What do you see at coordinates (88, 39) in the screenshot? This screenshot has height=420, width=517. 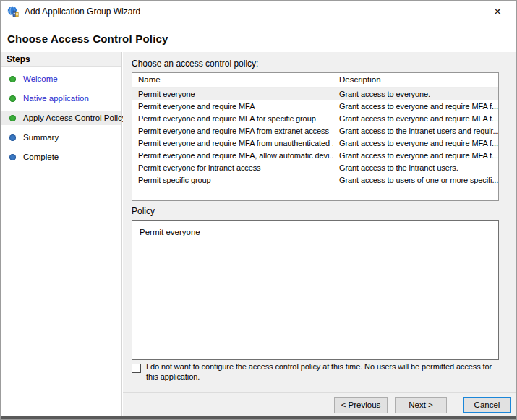 I see `page-title: Choose Access Control Policy` at bounding box center [88, 39].